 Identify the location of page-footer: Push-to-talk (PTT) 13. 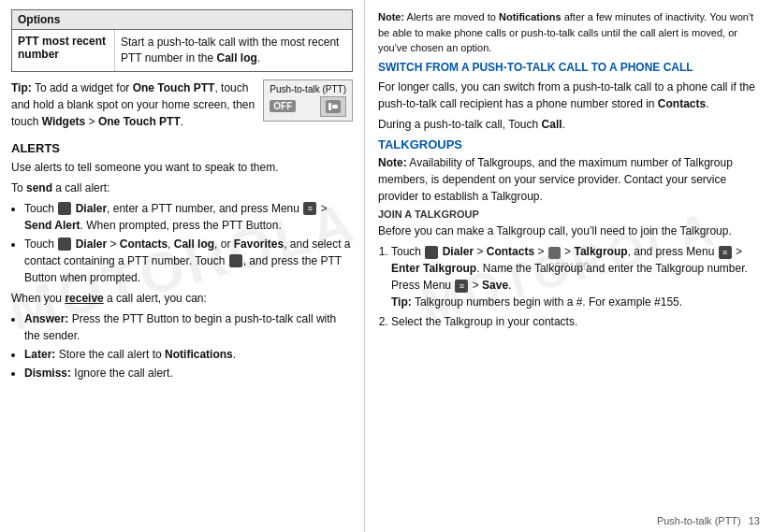
(708, 521).